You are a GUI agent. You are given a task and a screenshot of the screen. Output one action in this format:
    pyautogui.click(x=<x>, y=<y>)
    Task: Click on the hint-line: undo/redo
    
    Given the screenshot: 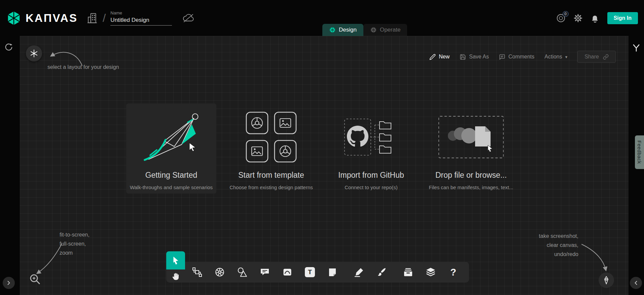 What is the action you would take?
    pyautogui.click(x=543, y=254)
    